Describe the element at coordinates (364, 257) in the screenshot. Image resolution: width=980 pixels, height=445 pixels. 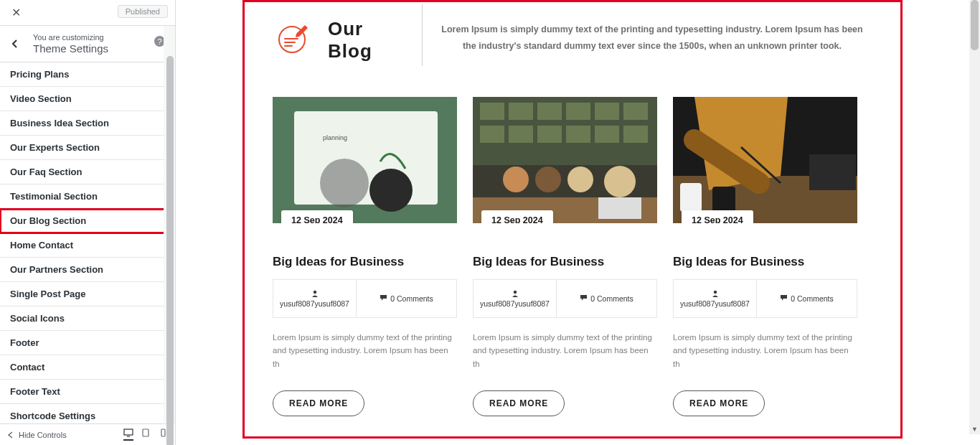
I see `blog-post-card: planning 12 Sep 2024 Big Ideas for Busin…` at that location.